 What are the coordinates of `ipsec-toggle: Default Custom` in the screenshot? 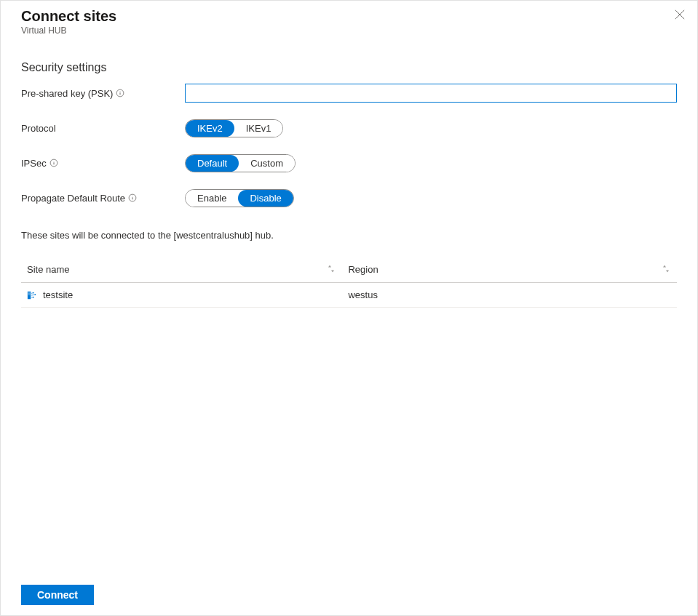 It's located at (240, 163).